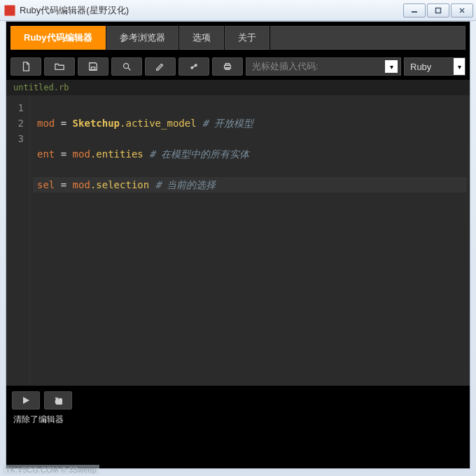  What do you see at coordinates (368, 38) in the screenshot?
I see `tab-filler` at bounding box center [368, 38].